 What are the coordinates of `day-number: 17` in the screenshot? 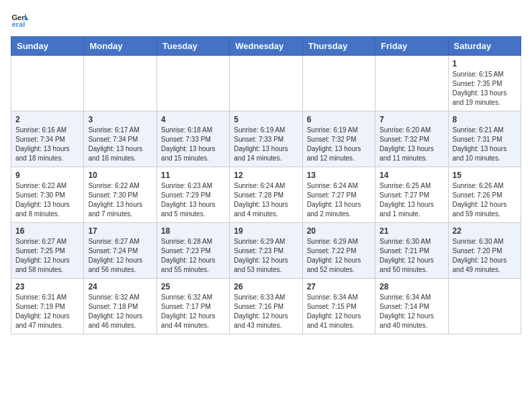 It's located at (120, 231).